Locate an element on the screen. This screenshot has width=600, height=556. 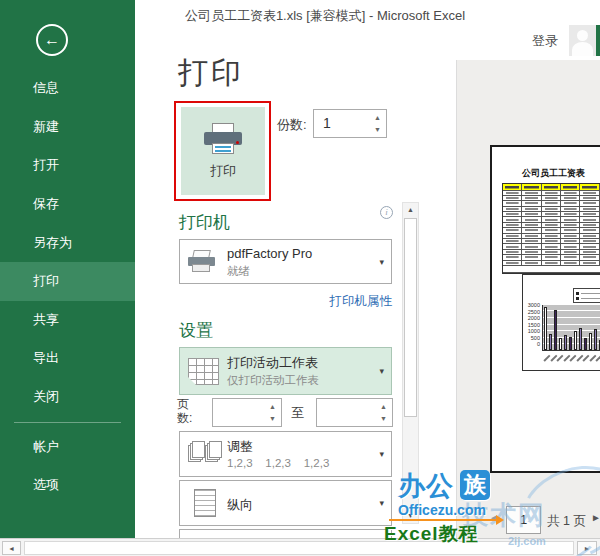
printer-properties-link: 打印机属性 is located at coordinates (346, 302).